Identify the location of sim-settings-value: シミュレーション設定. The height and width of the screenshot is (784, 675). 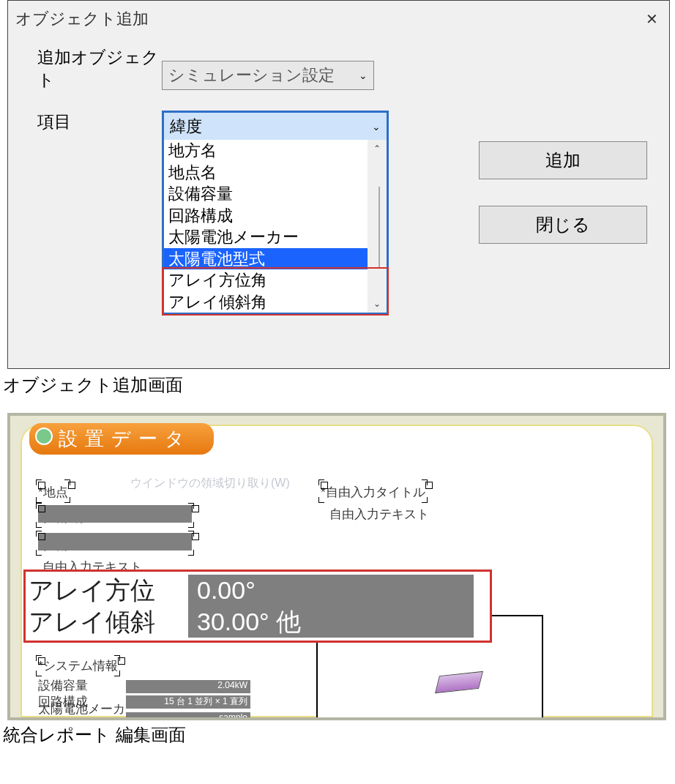
(252, 75).